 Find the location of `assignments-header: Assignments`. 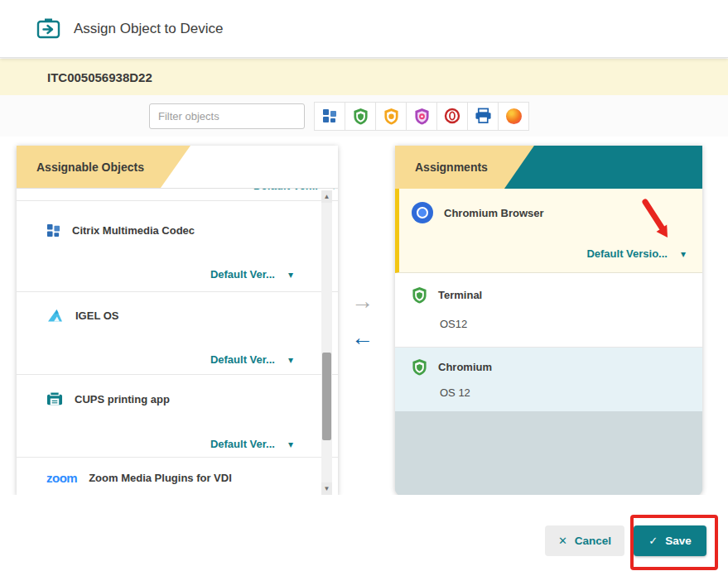

assignments-header: Assignments is located at coordinates (548, 167).